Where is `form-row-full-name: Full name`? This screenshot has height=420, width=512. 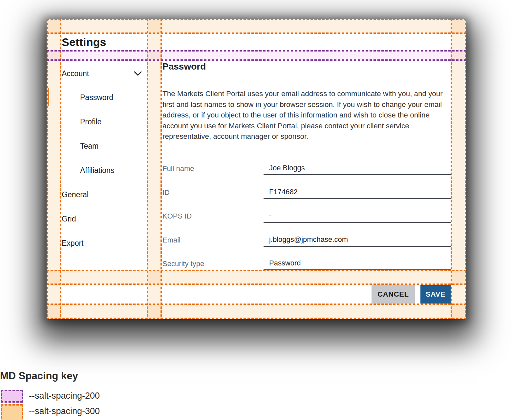 form-row-full-name: Full name is located at coordinates (307, 169).